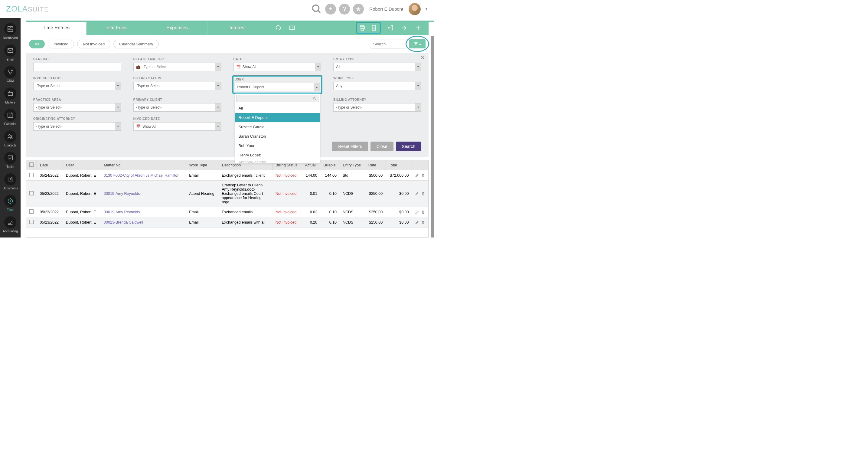 Image resolution: width=868 pixels, height=475 pixels. Describe the element at coordinates (10, 96) in the screenshot. I see `sidebar-item-matters: Matters` at that location.